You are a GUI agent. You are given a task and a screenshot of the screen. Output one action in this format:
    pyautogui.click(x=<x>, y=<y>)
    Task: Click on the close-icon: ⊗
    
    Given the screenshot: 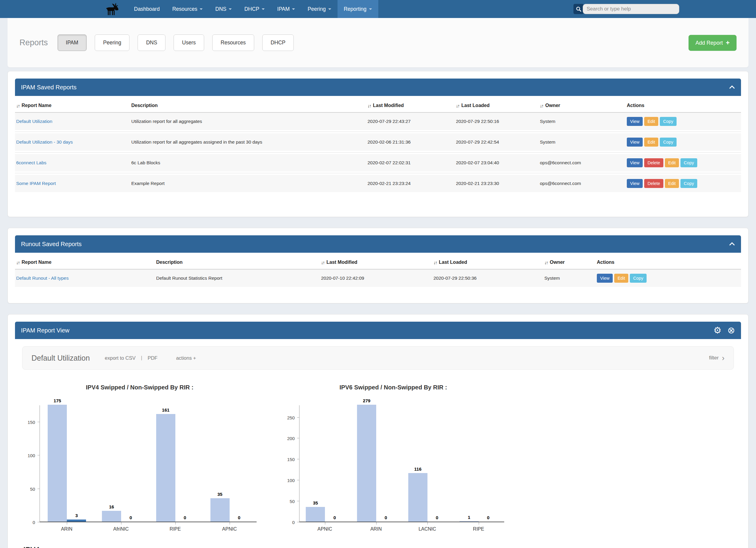 What is the action you would take?
    pyautogui.click(x=731, y=331)
    